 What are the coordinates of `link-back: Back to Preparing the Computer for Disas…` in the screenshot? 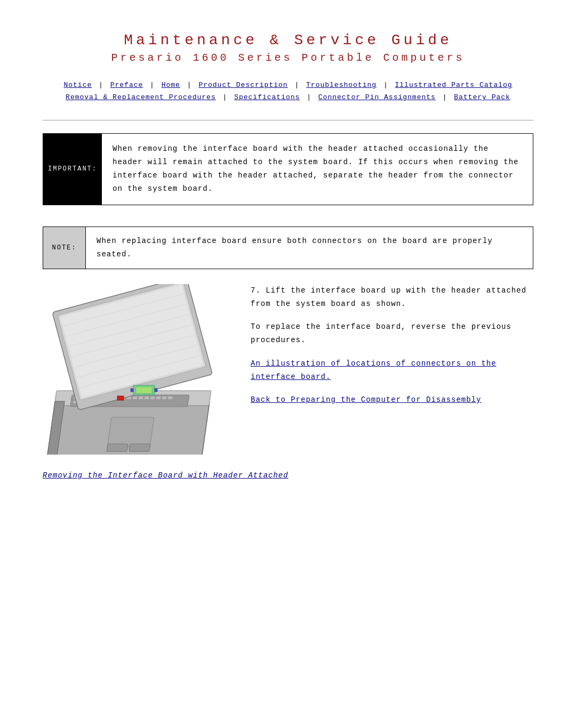 It's located at (366, 400).